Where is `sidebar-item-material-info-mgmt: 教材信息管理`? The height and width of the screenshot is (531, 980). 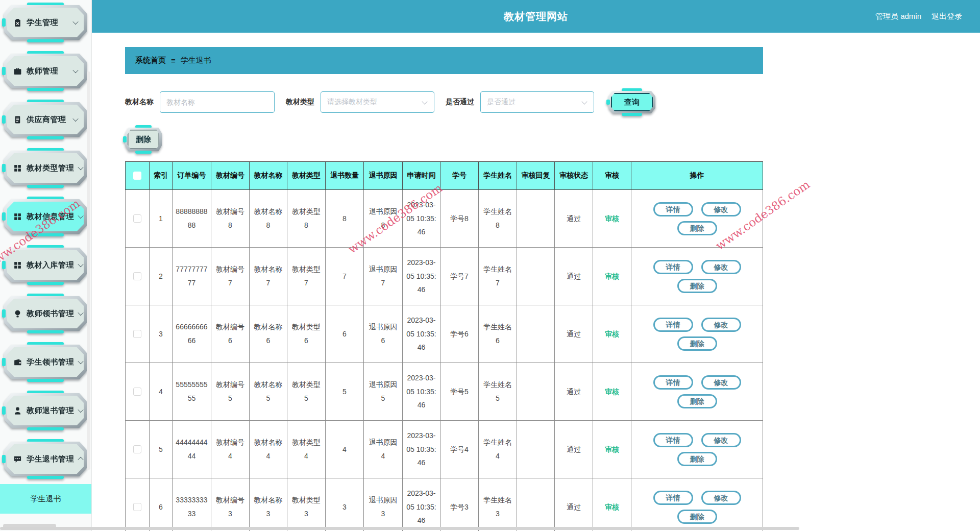
sidebar-item-material-info-mgmt: 教材信息管理 is located at coordinates (45, 216).